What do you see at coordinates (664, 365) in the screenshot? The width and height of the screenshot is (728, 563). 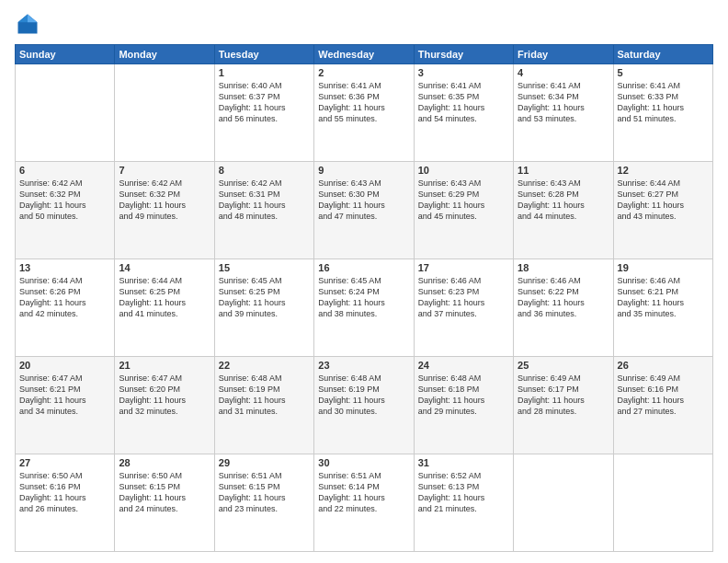 I see `day-number: 26` at bounding box center [664, 365].